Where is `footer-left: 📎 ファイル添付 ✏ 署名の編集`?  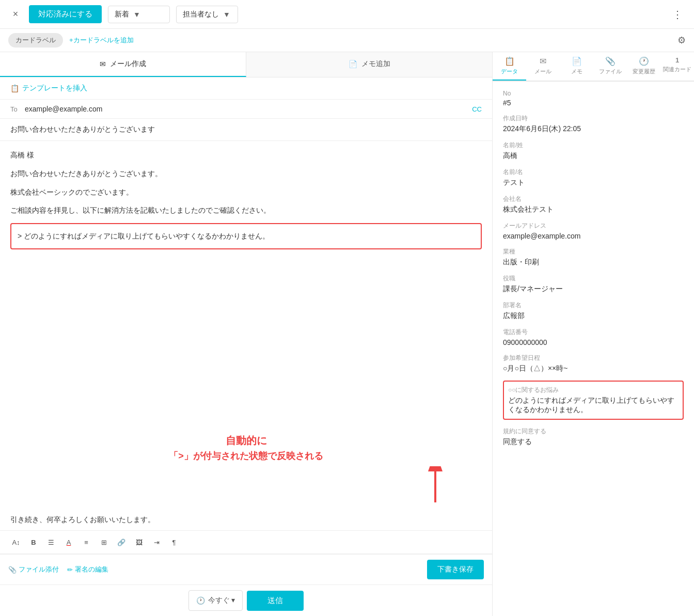
footer-left: 📎 ファイル添付 ✏ 署名の編集 is located at coordinates (58, 570).